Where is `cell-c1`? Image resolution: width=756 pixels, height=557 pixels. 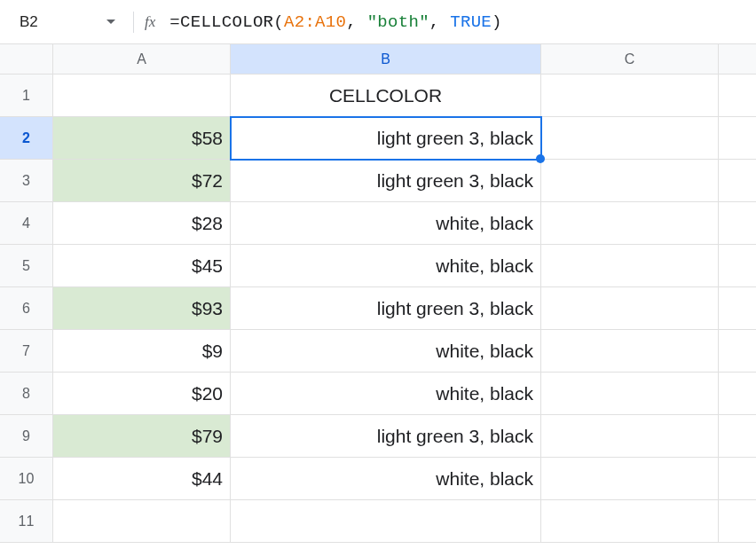 cell-c1 is located at coordinates (630, 96).